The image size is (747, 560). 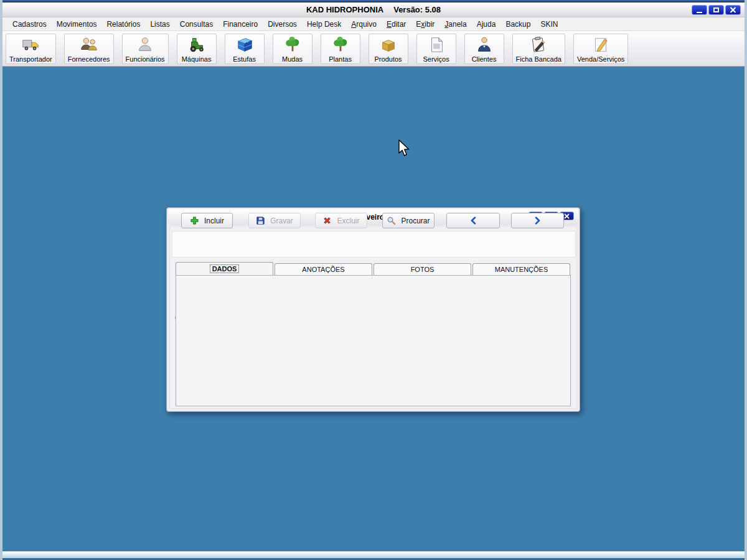 I want to click on menu-bar: Cadastros Movimentos Relatórios Listas C…, so click(x=374, y=24).